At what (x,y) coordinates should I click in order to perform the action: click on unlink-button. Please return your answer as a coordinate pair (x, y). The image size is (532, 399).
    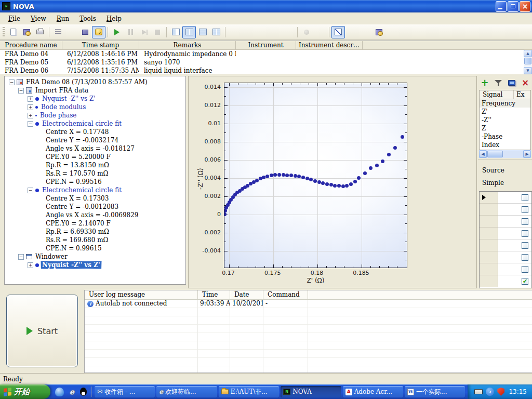
    Looking at the image, I should click on (248, 32).